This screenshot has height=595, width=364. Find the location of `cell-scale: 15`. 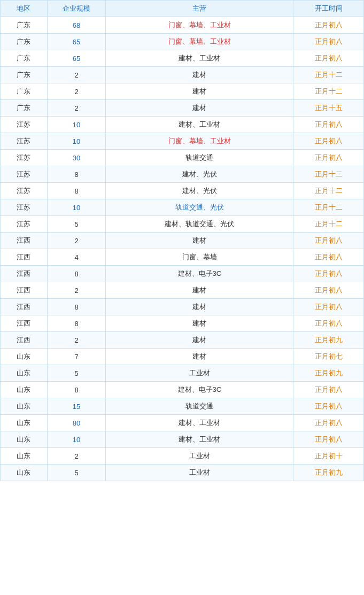

cell-scale: 15 is located at coordinates (76, 406).